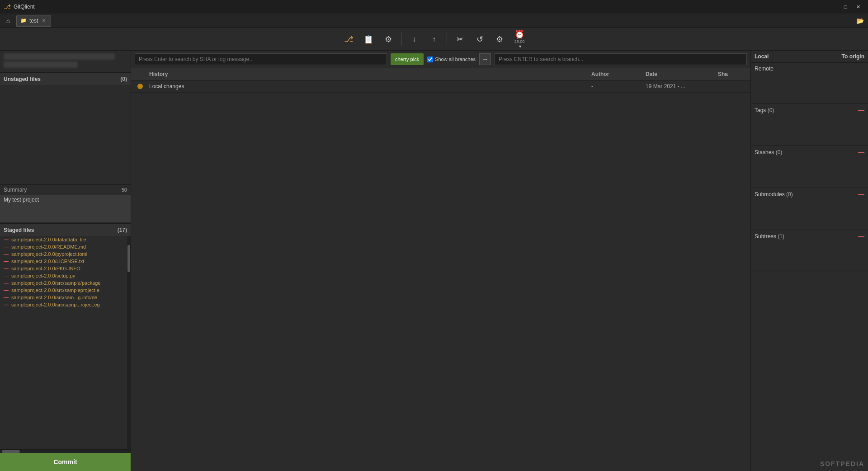 Image resolution: width=868 pixels, height=471 pixels. I want to click on list-item: —sampleproject-2.0.0/pyproject.toml, so click(63, 254).